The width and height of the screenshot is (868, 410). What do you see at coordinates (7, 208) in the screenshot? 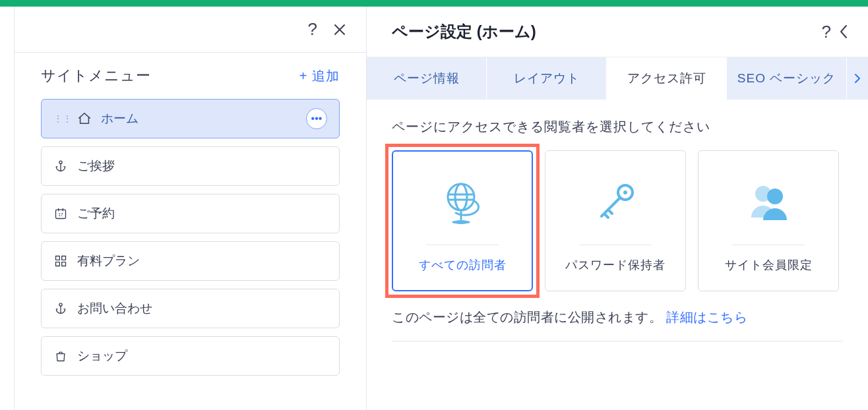
I see `edge-column` at bounding box center [7, 208].